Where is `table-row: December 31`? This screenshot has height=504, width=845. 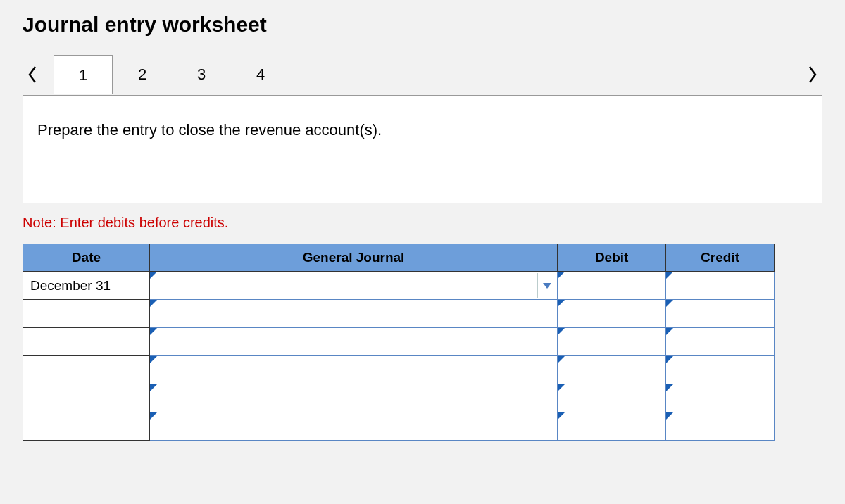 table-row: December 31 is located at coordinates (399, 286).